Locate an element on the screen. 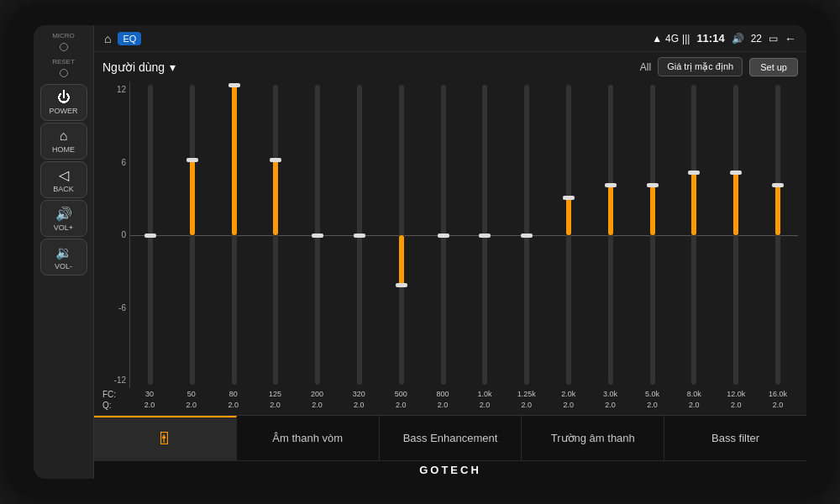 The width and height of the screenshot is (840, 504). tab-bass-enhancement: Bass Enhancement is located at coordinates (451, 438).